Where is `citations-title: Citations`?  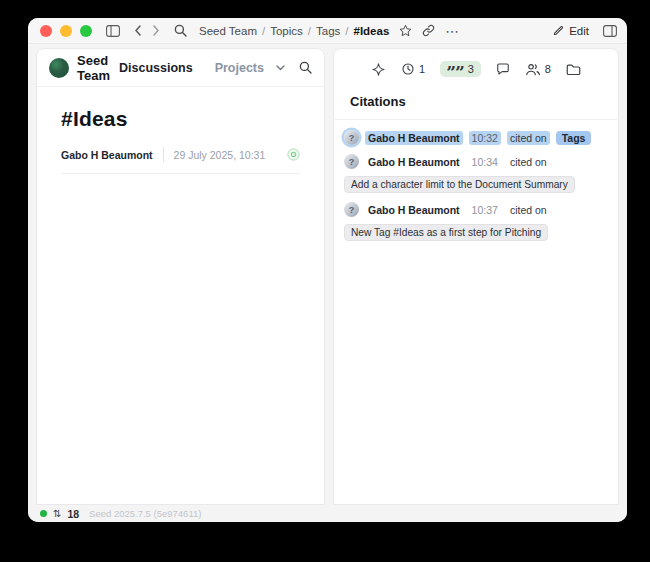 citations-title: Citations is located at coordinates (476, 102).